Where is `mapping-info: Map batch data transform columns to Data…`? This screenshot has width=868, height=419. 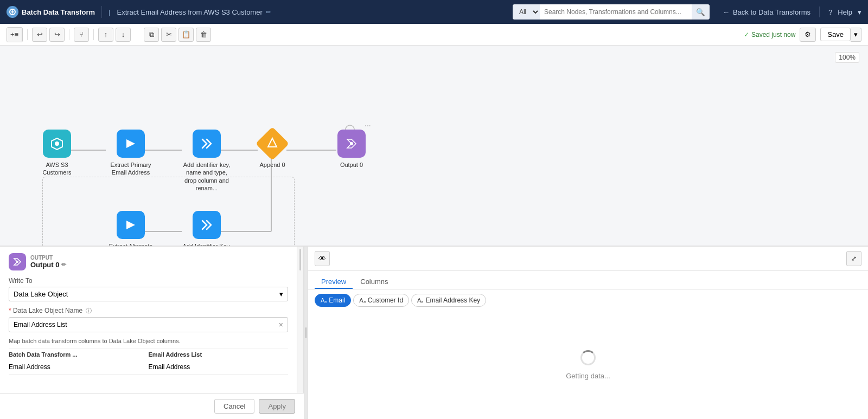
mapping-info: Map batch data transform columns to Data… is located at coordinates (149, 341).